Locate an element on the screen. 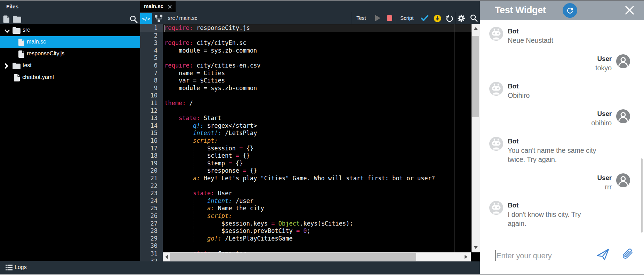 The height and width of the screenshot is (275, 644). message-text: Obihiro is located at coordinates (554, 95).